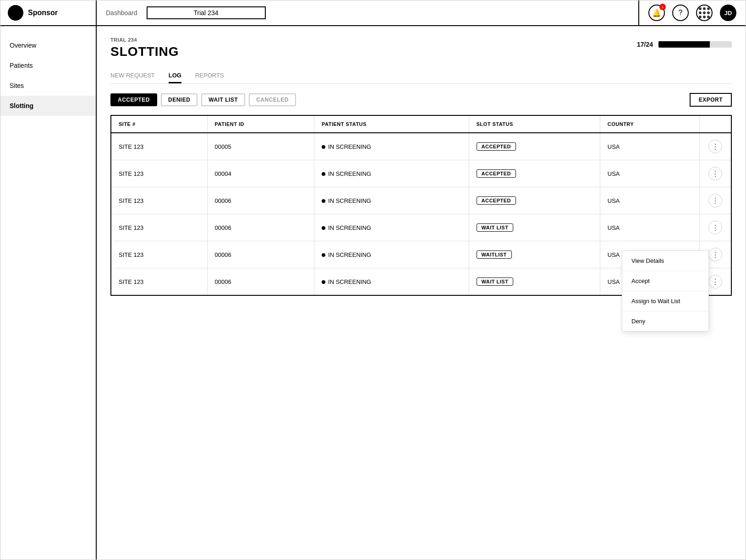  What do you see at coordinates (421, 147) in the screenshot?
I see `table-row: SITE 123 00005 IN SCREENING ACCEPTED USA…` at bounding box center [421, 147].